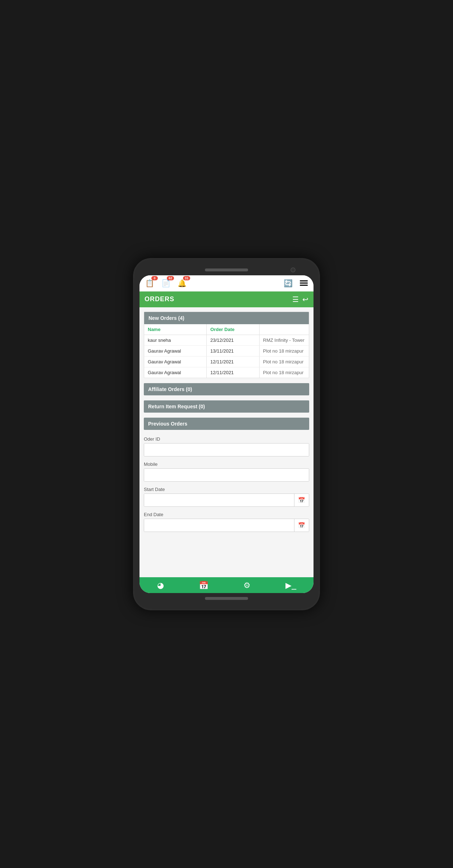 This screenshot has width=453, height=868. What do you see at coordinates (226, 475) in the screenshot?
I see `previous-orders-section: Previous Orders Oder ID Mobile` at bounding box center [226, 475].